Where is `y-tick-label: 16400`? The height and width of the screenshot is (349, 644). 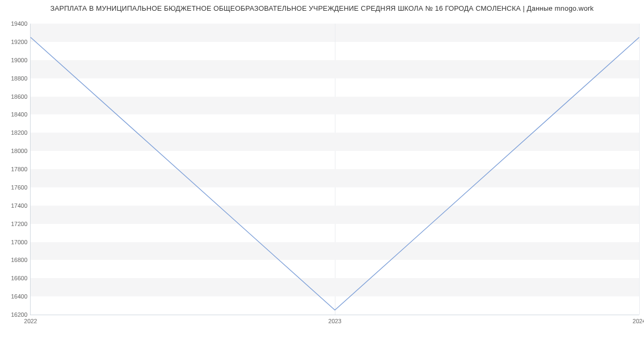 y-tick-label: 16400 is located at coordinates (20, 296).